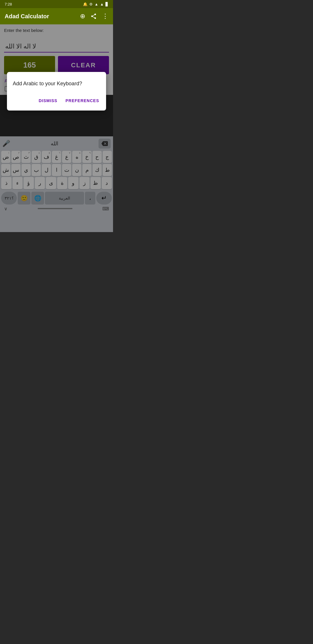  I want to click on app-title: Adad Calculator, so click(27, 16).